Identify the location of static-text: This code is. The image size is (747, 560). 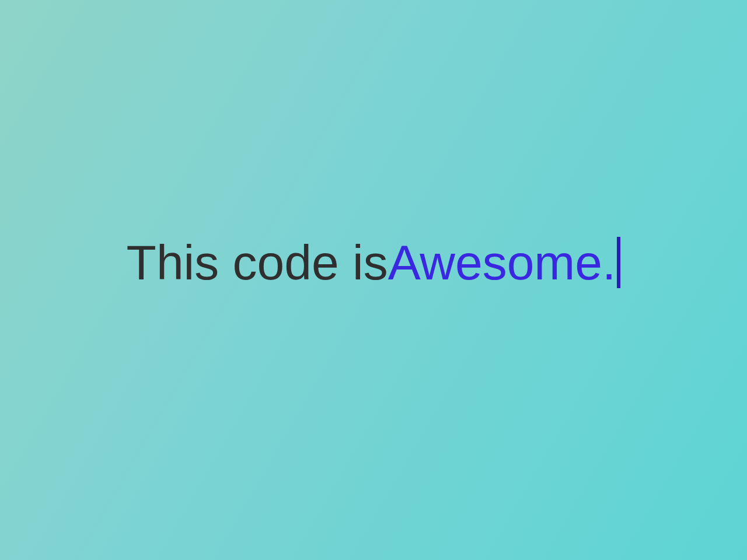
(257, 262).